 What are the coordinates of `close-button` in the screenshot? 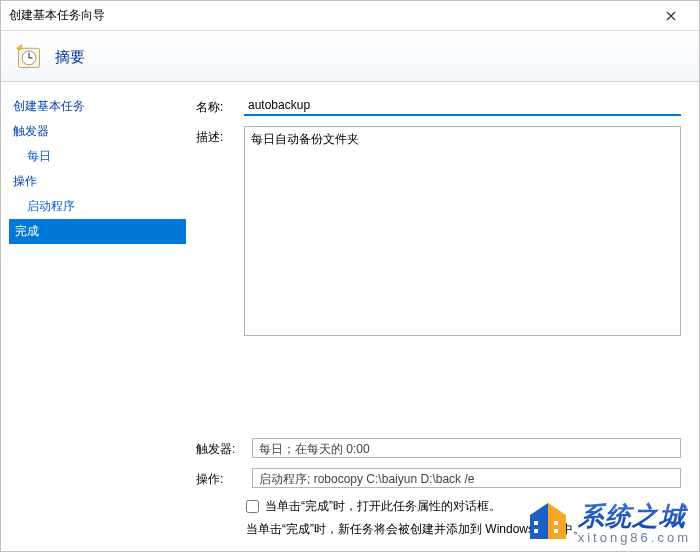 It's located at (671, 16).